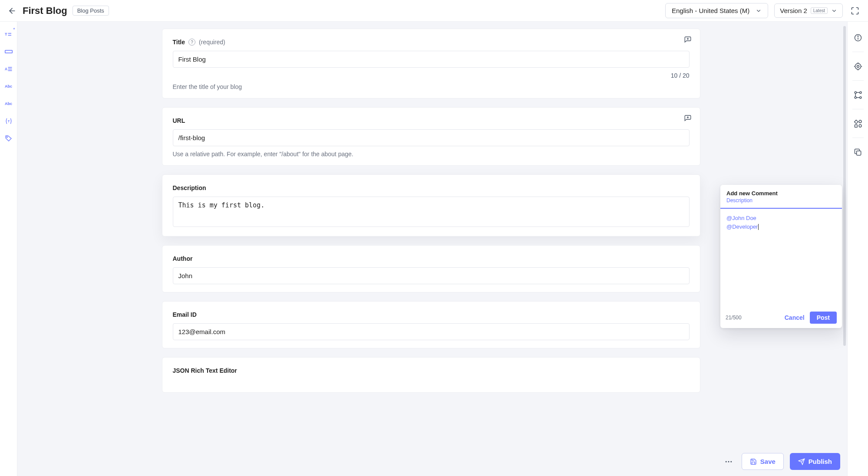 Image resolution: width=868 pixels, height=476 pixels. Describe the element at coordinates (431, 375) in the screenshot. I see `json-rte-card: JSON Rich Text Editor` at that location.